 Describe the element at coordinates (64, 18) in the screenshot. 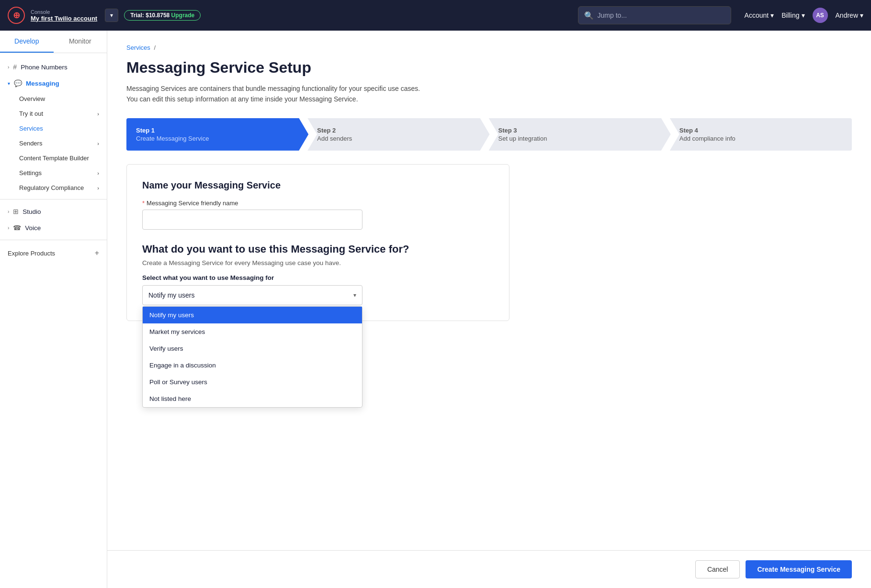

I see `account-name-link: My first Twilio account` at that location.